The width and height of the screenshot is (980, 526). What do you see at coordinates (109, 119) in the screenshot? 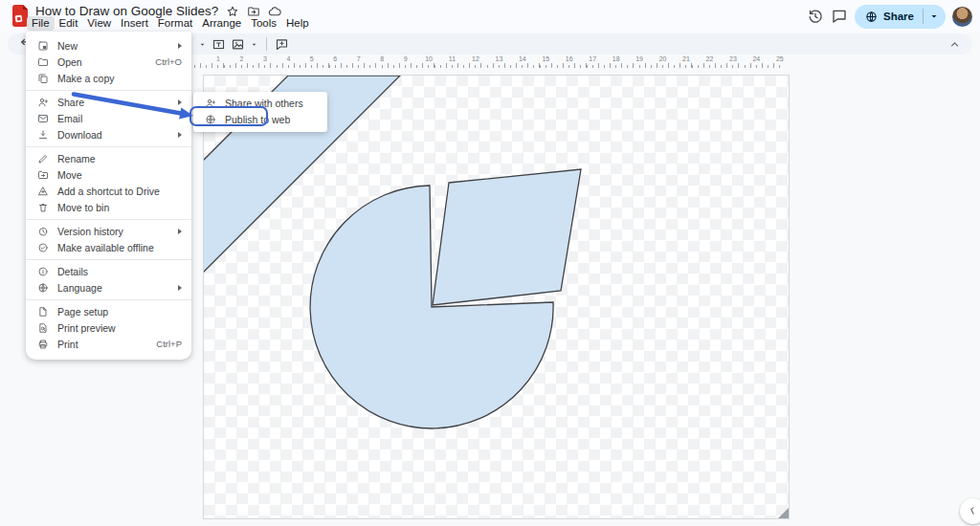
I see `menu-item-email: Email` at bounding box center [109, 119].